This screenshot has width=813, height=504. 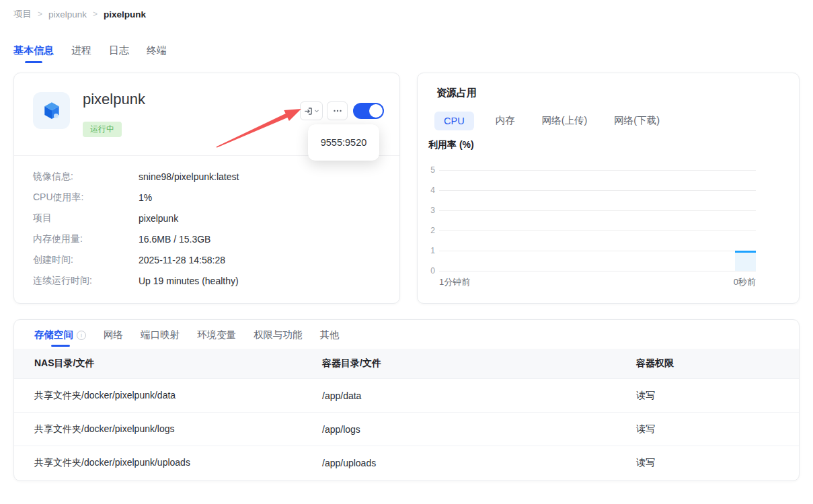 I want to click on nas-path-cell: 共享文件夹/docker/pixelpunk/logs, so click(x=168, y=429).